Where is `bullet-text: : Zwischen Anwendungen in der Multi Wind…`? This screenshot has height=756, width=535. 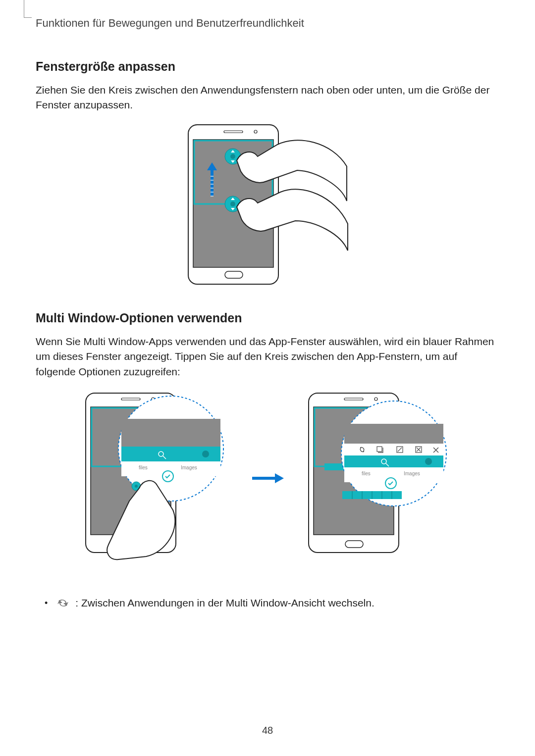
bullet-text: : Zwischen Anwendungen in der Multi Wind… is located at coordinates (225, 603).